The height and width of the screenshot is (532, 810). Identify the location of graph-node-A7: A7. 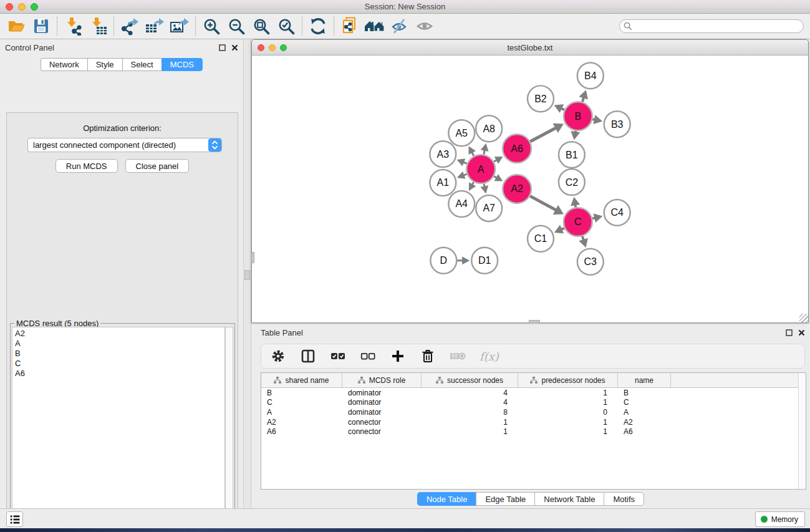
(489, 208).